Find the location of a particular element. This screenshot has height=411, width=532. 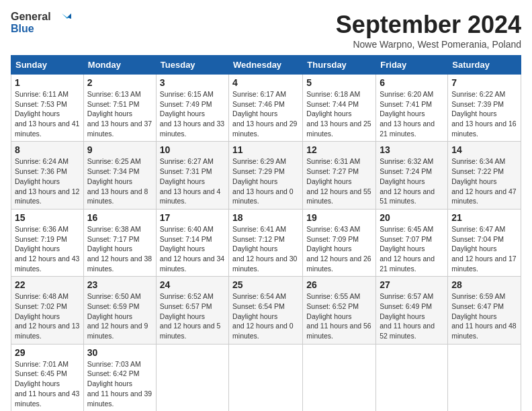

location-subtitle: Nowe Warpno, West Pomerania, Poland is located at coordinates (429, 44).